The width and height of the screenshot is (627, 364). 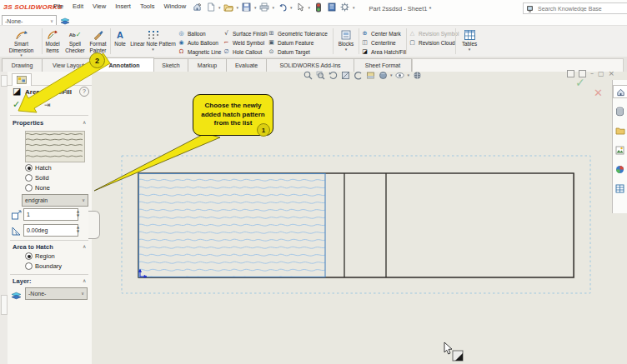 What do you see at coordinates (198, 42) in the screenshot?
I see `ribbon-button-auto-balloon: ◉ Auto Balloon` at bounding box center [198, 42].